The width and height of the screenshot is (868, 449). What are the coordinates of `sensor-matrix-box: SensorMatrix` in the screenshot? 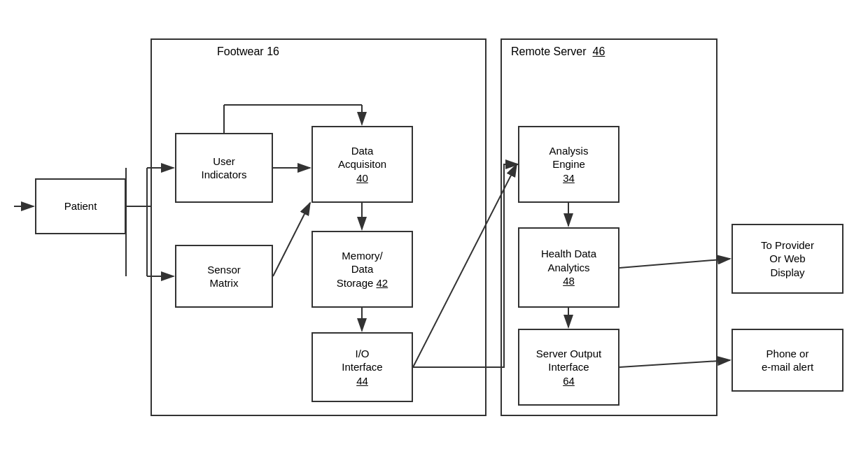 It's located at (224, 276).